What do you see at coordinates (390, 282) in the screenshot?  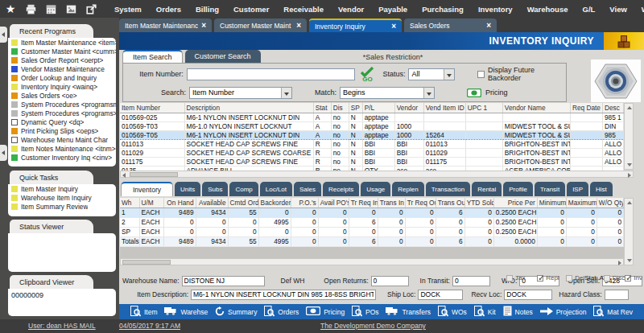 I see `open-returns-input` at bounding box center [390, 282].